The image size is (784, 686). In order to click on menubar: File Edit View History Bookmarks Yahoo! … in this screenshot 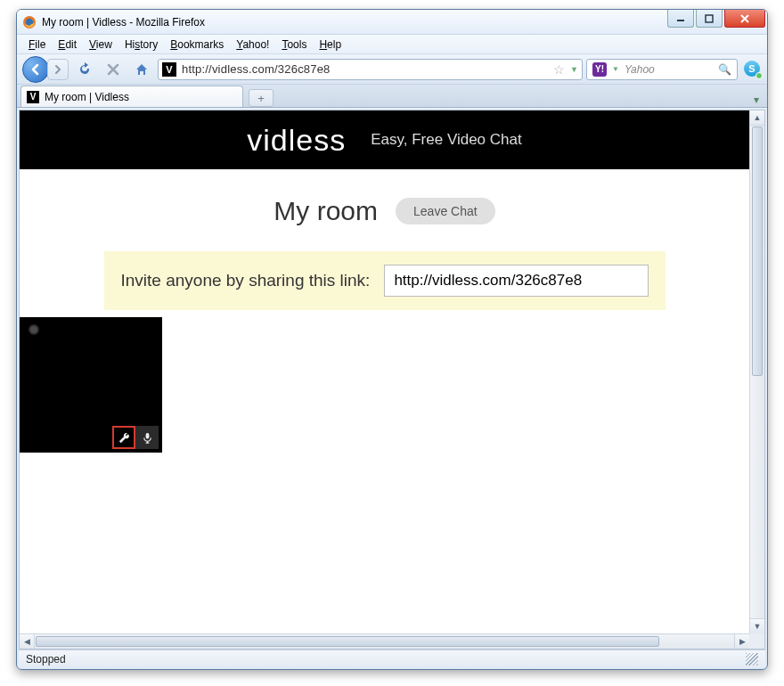, I will do `click(392, 45)`.